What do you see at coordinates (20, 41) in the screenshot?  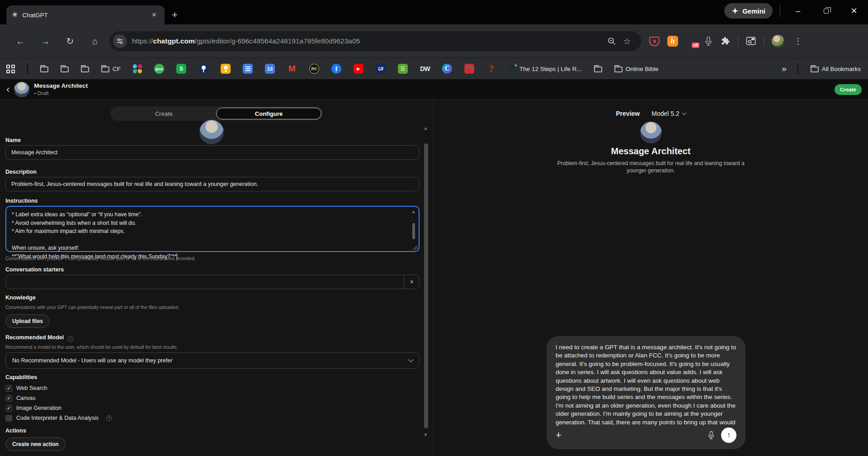 I see `back-button: ←` at bounding box center [20, 41].